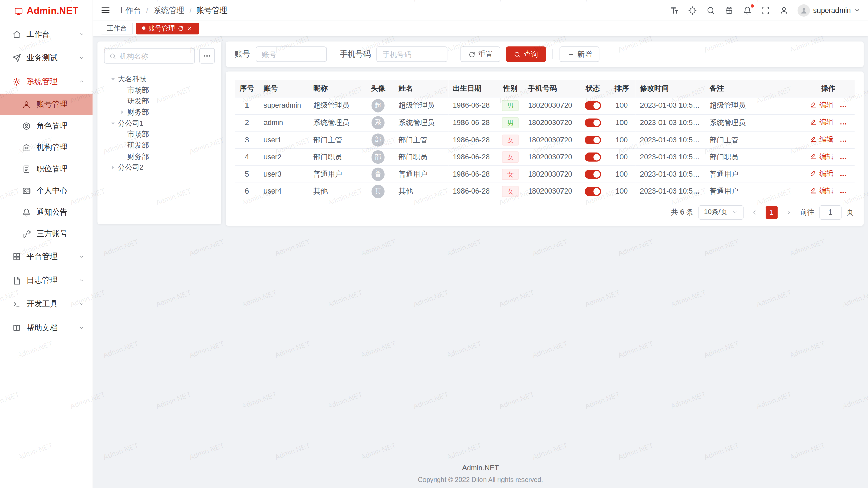 The image size is (868, 488). What do you see at coordinates (46, 11) in the screenshot?
I see `app-logo: Admin.NET` at bounding box center [46, 11].